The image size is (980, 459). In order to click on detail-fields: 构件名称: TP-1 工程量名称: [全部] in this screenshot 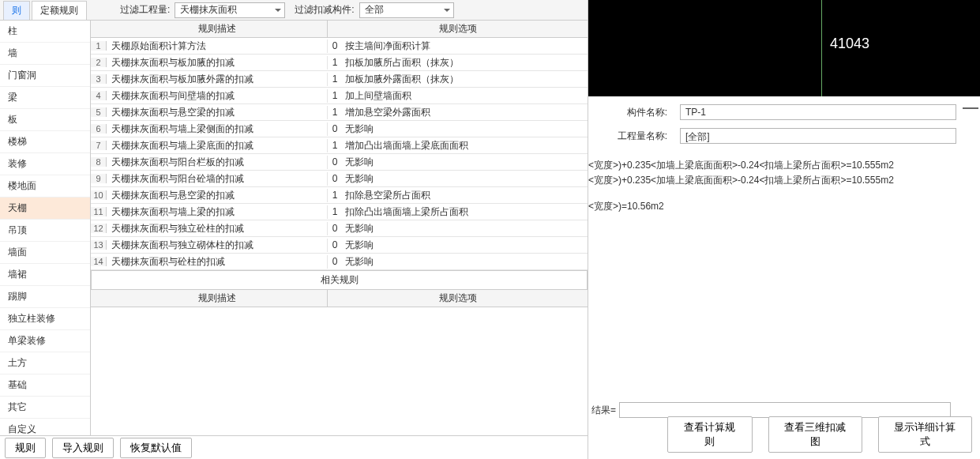, I will do `click(784, 124)`.